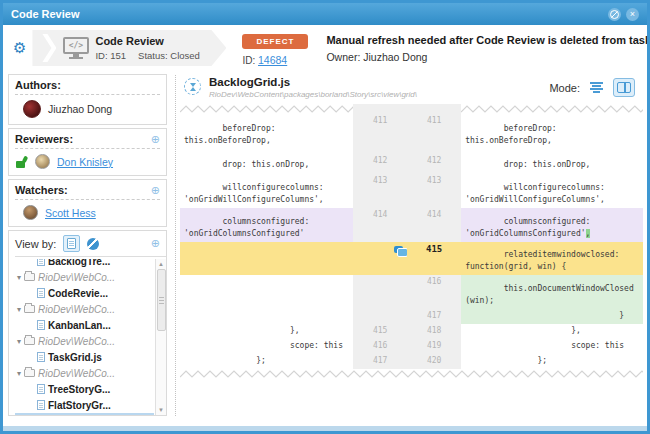 The width and height of the screenshot is (650, 434). Describe the element at coordinates (434, 362) in the screenshot. I see `diff-right-lineno: 420` at that location.